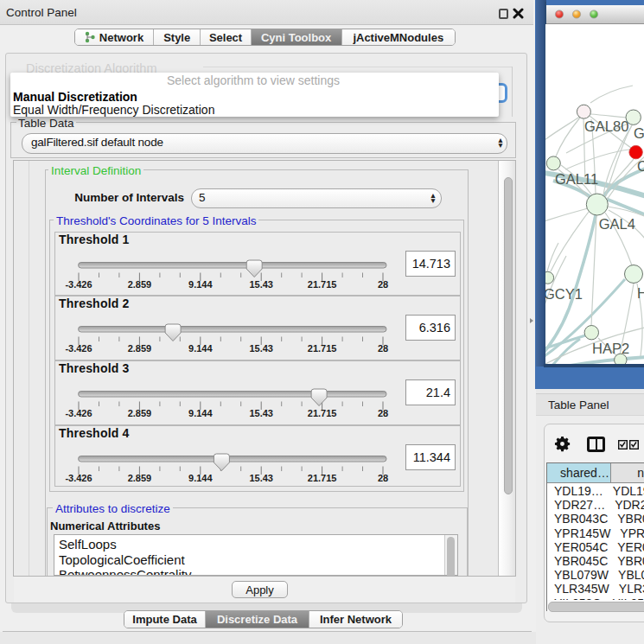 The image size is (644, 644). Describe the element at coordinates (617, 224) in the screenshot. I see `svg-text: GAL4` at that location.